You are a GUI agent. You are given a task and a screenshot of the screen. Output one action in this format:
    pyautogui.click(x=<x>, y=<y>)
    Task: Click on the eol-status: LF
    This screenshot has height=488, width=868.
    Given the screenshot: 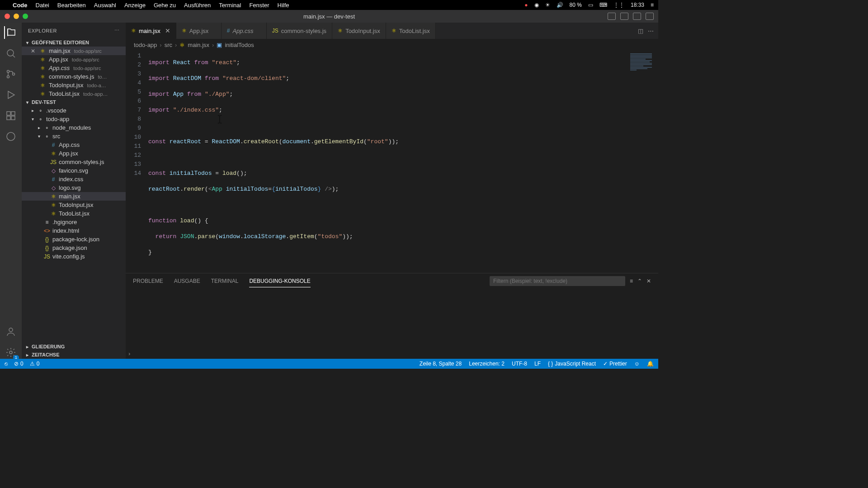 What is the action you would take?
    pyautogui.click(x=538, y=364)
    